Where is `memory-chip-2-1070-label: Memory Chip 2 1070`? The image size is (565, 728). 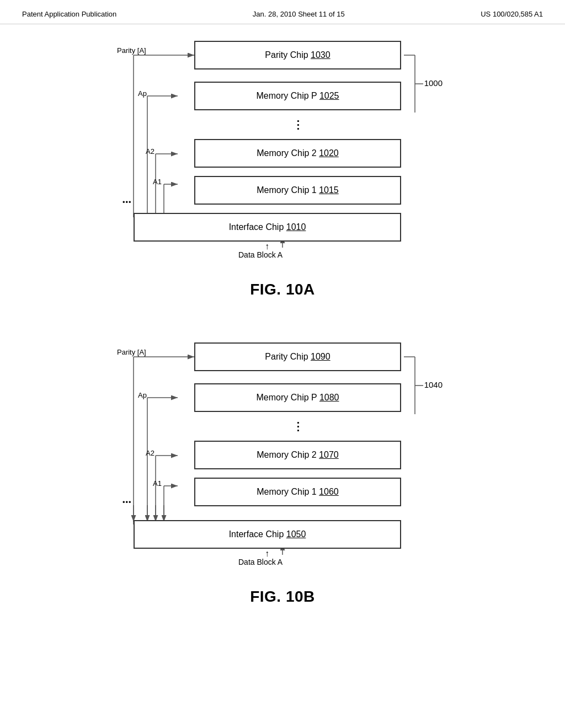
memory-chip-2-1070-label: Memory Chip 2 1070 is located at coordinates (298, 455).